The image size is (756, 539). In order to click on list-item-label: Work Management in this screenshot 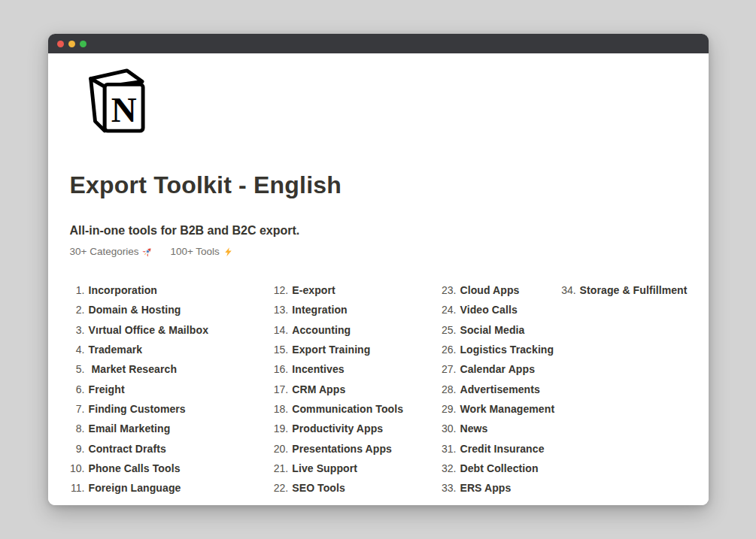, I will do `click(507, 409)`.